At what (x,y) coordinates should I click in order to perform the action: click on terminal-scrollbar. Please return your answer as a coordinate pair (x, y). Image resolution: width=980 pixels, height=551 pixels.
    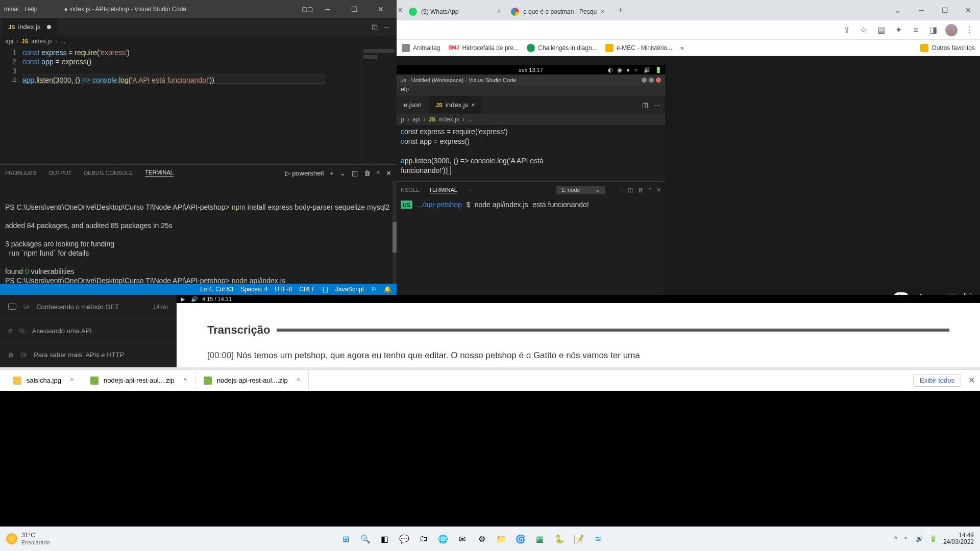
    Looking at the image, I should click on (395, 233).